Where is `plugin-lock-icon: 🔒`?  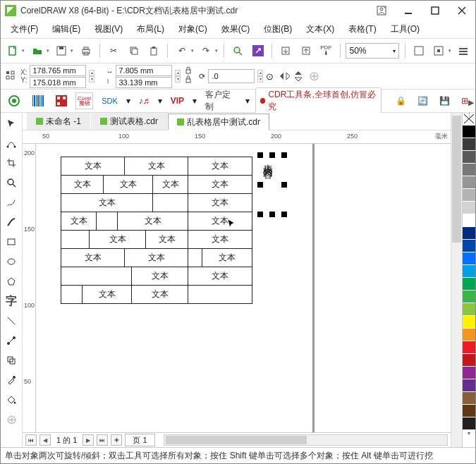
plugin-lock-icon: 🔒 is located at coordinates (401, 101).